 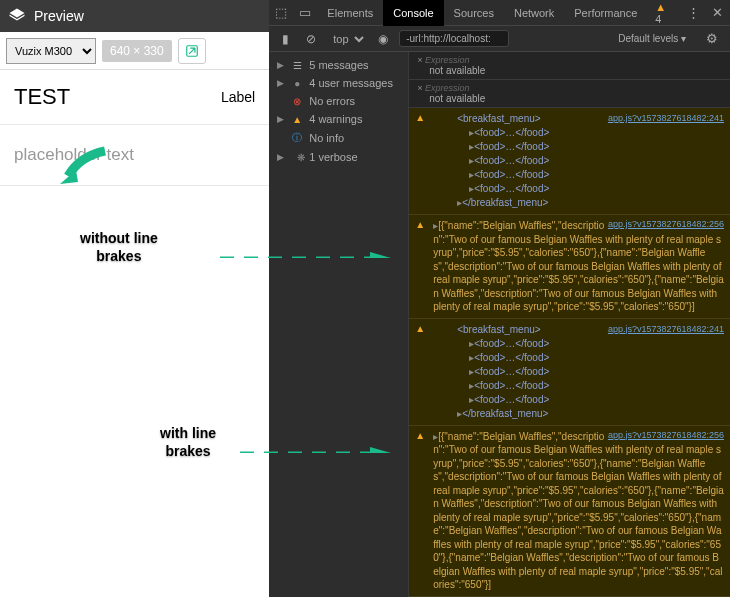 I want to click on inspect-icon: ⬚, so click(x=281, y=13).